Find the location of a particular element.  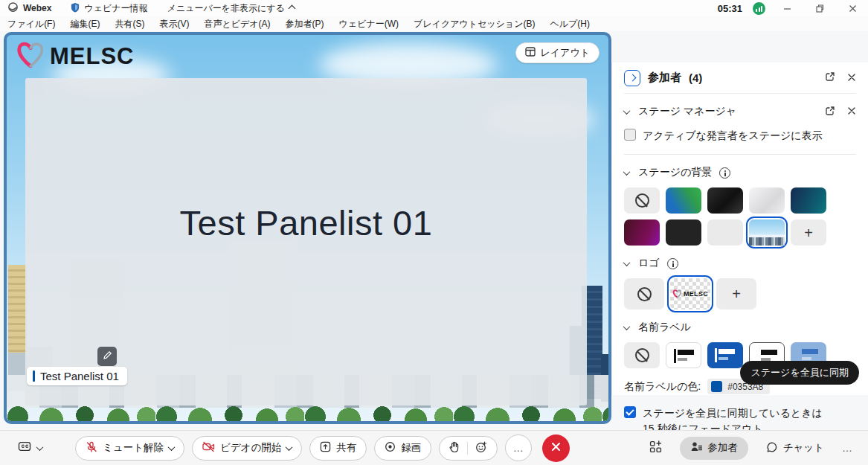

minimize-button is located at coordinates (787, 8).